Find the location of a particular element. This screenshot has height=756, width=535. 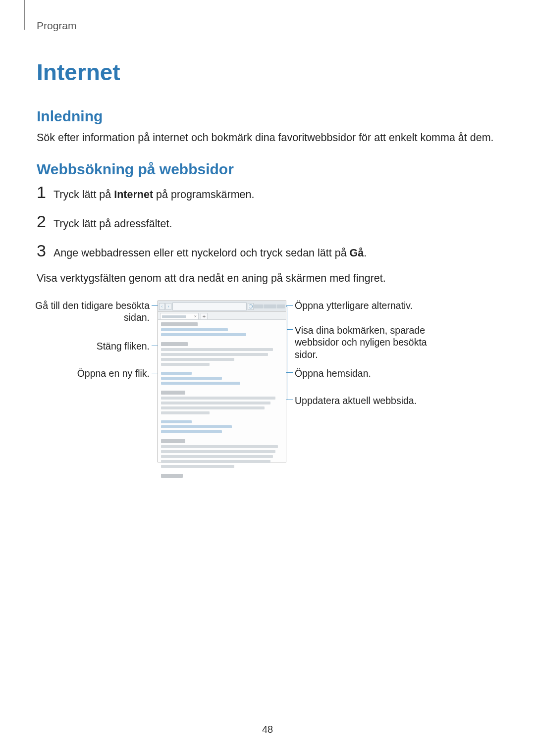

callout-bookmarks: Visa dina bokmärken, sparade webbsidor o… is located at coordinates (369, 343).